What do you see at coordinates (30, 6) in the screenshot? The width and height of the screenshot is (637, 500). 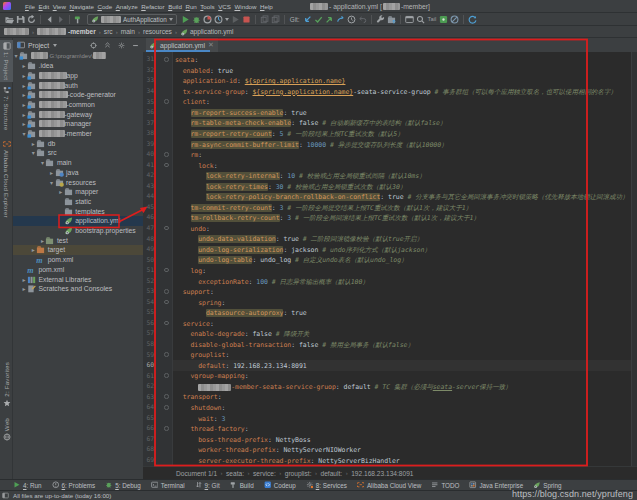 I see `menu-file: File` at bounding box center [30, 6].